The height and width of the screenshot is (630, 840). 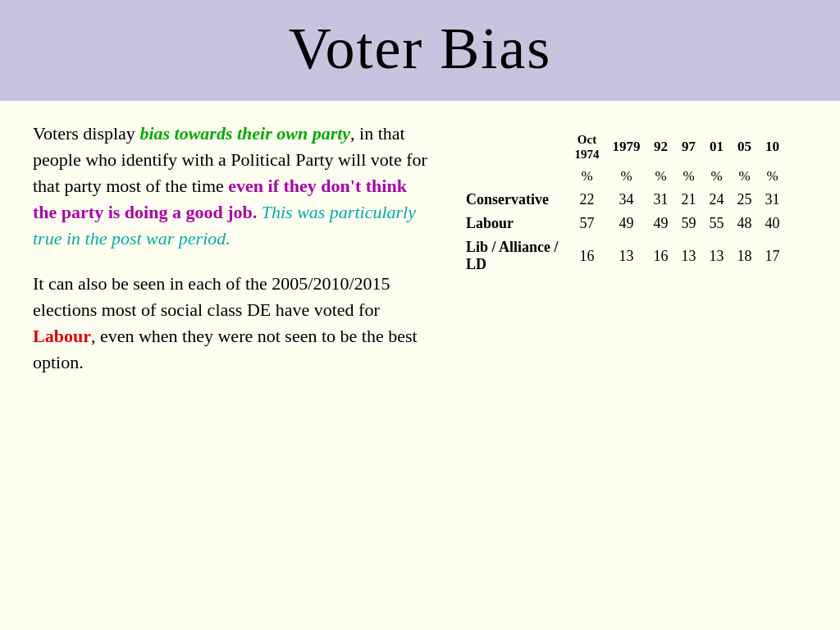 I want to click on labour-92: 49, so click(x=661, y=223).